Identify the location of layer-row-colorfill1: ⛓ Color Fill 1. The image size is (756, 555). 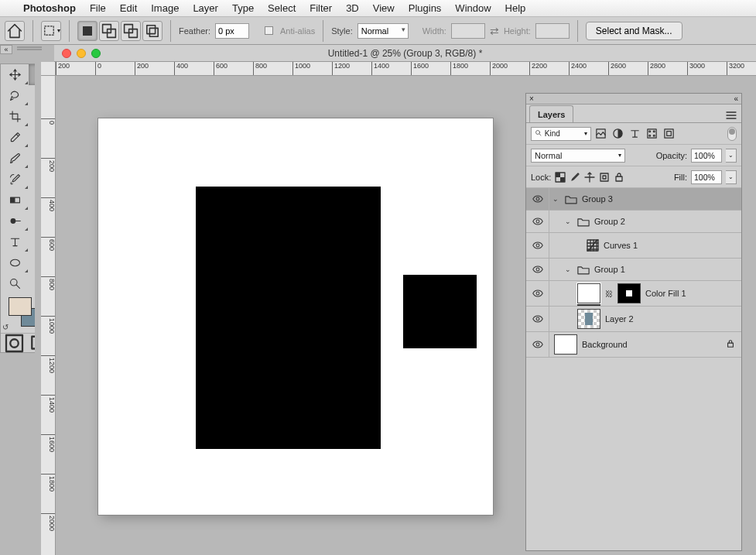
(634, 294).